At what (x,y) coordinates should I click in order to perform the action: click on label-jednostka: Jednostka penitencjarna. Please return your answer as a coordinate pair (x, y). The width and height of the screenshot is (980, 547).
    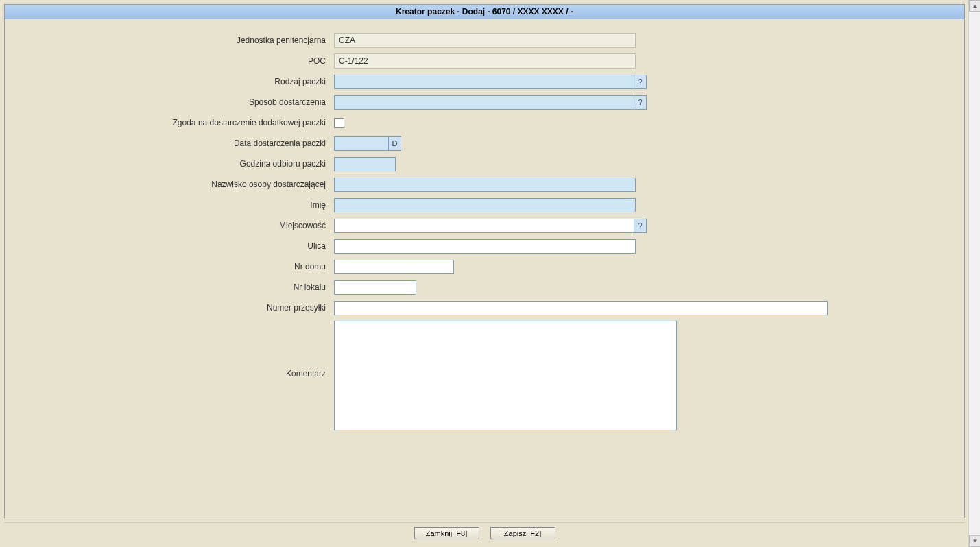
    Looking at the image, I should click on (183, 40).